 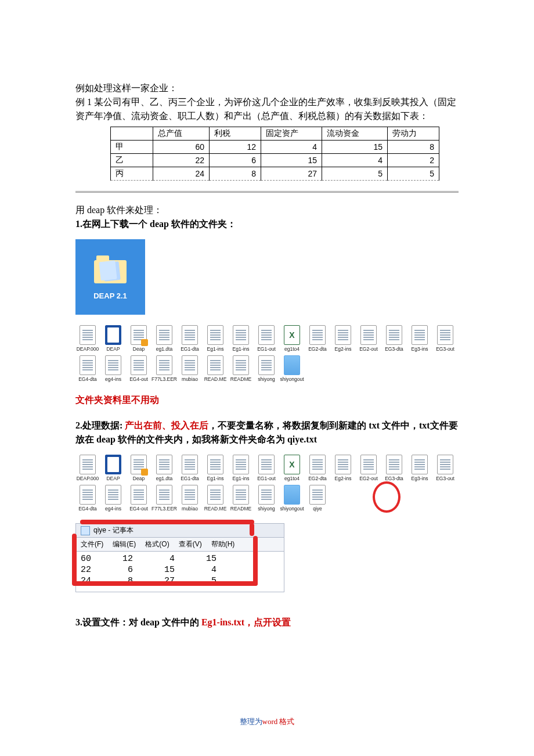 What do you see at coordinates (180, 530) in the screenshot?
I see `notepad-titlebar: qiye - 记事本` at bounding box center [180, 530].